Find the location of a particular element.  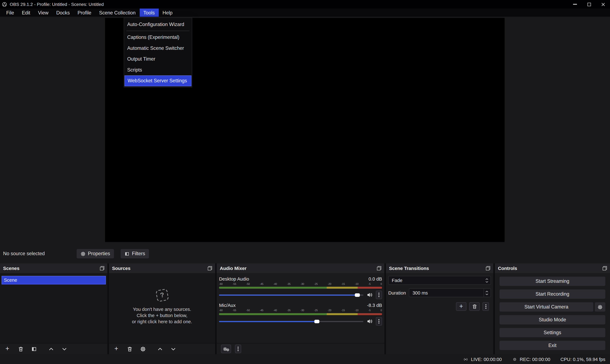

tick-label: -20 is located at coordinates (330, 311).